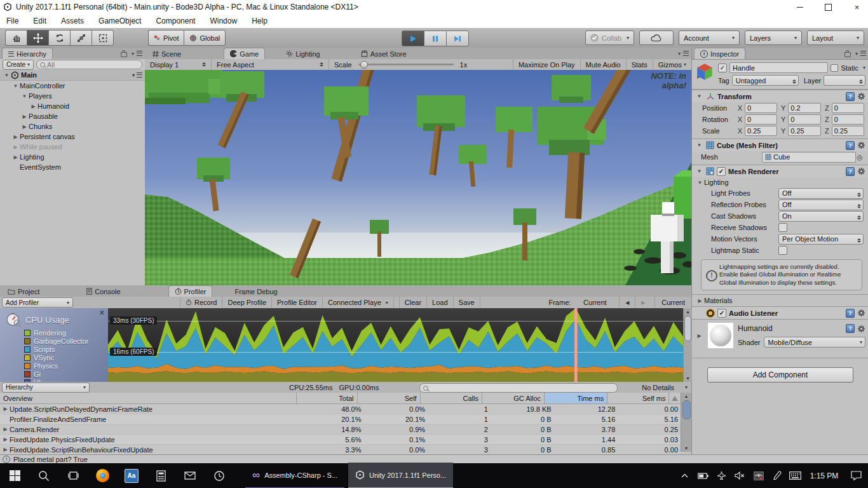 This screenshot has width=868, height=488. What do you see at coordinates (440, 302) in the screenshot?
I see `load-button: Load` at bounding box center [440, 302].